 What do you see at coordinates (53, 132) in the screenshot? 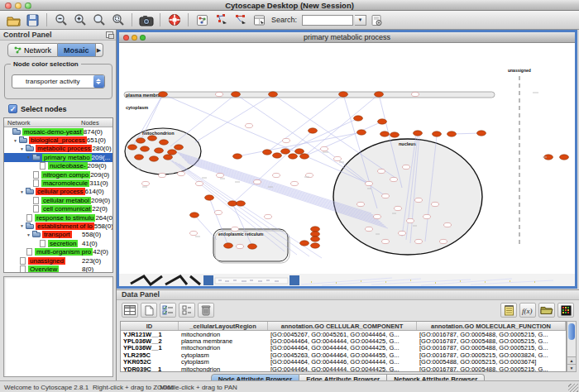
I see `tree-node-label: mosaic-demo-yeast` at bounding box center [53, 132].